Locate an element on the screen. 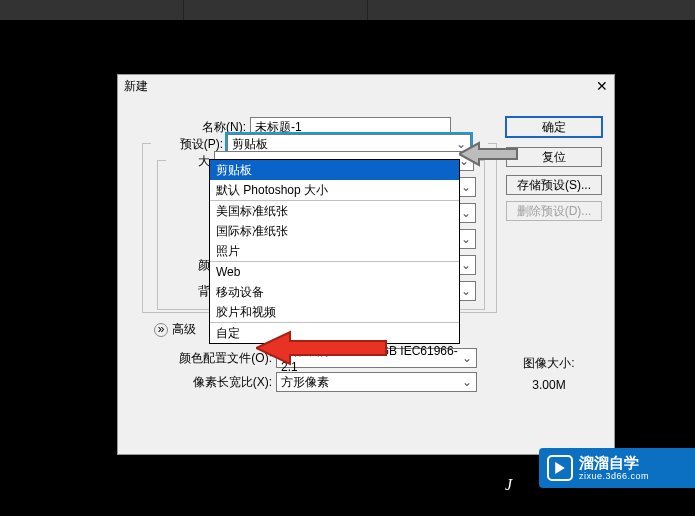 Image resolution: width=695 pixels, height=516 pixels. watermark-title: 溜溜自学 is located at coordinates (614, 463).